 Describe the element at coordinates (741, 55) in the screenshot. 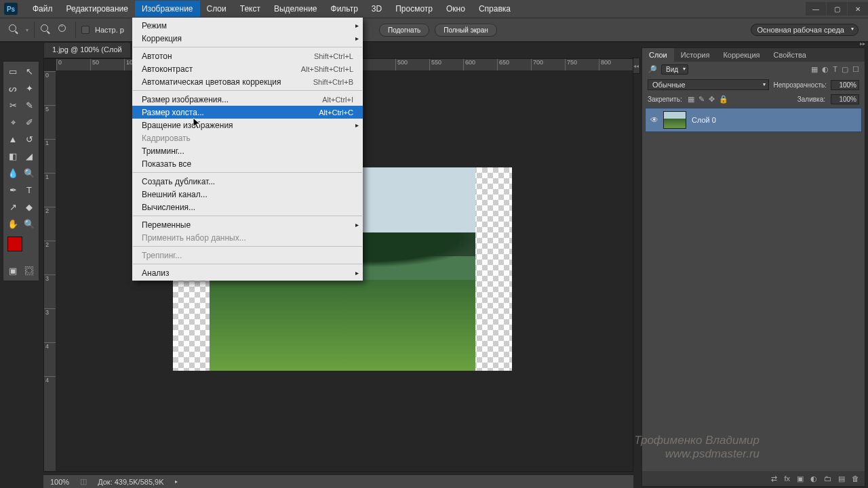

I see `panel-tab: Коррекция` at that location.